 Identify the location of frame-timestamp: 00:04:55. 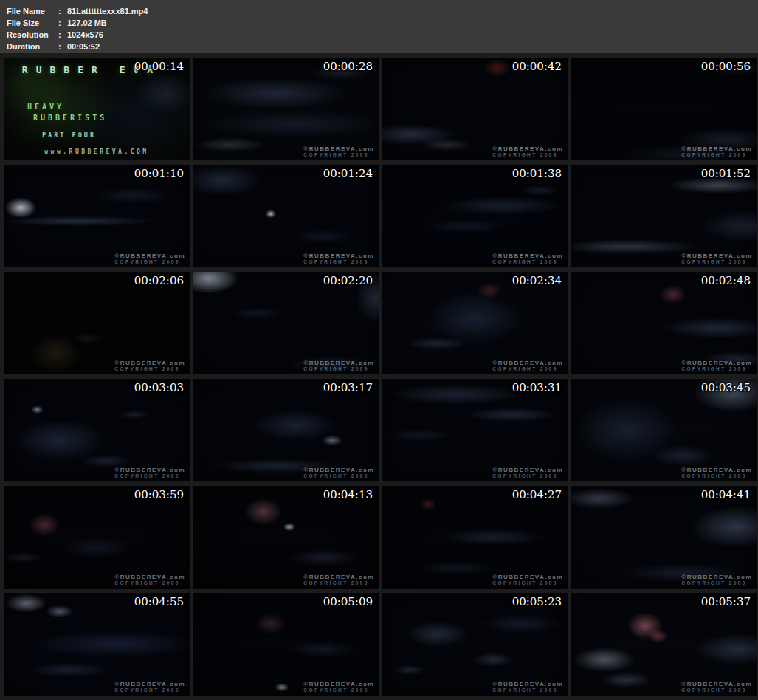
(159, 602).